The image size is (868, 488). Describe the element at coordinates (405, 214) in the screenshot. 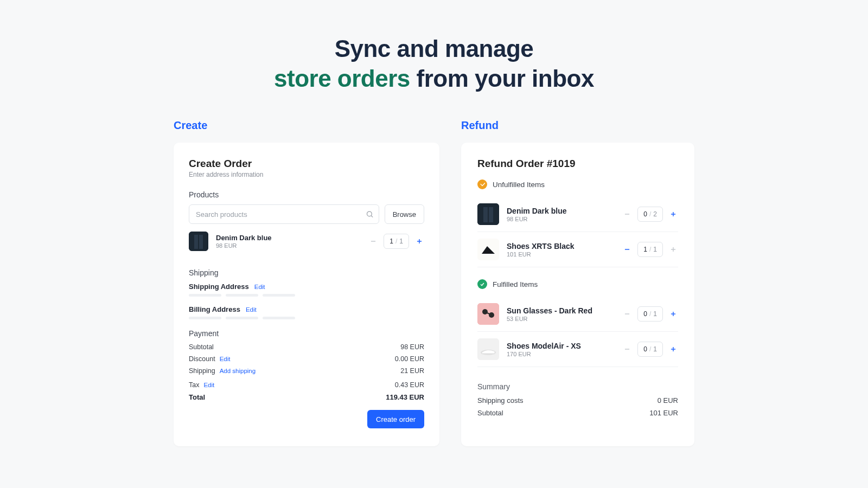

I see `browse-button: Browse` at that location.